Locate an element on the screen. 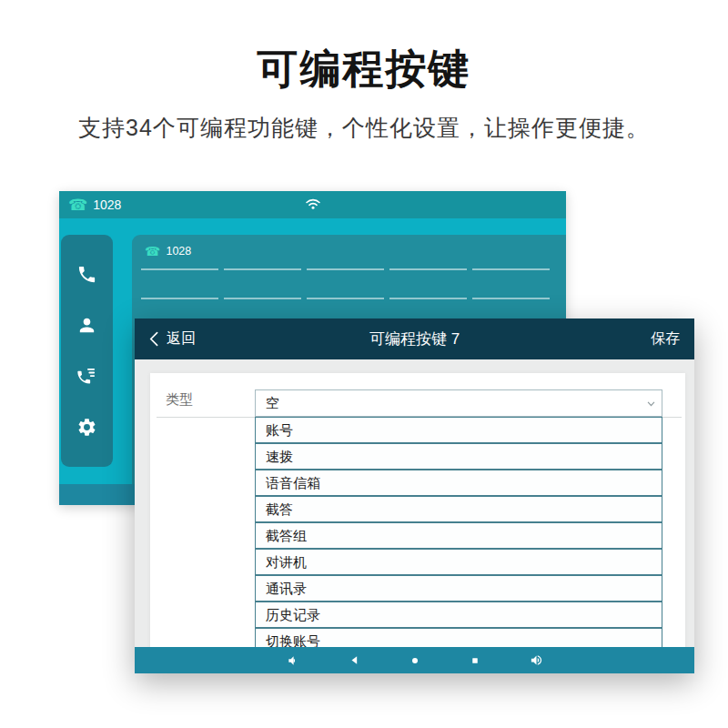 The width and height of the screenshot is (728, 728). call-history-icon is located at coordinates (87, 377).